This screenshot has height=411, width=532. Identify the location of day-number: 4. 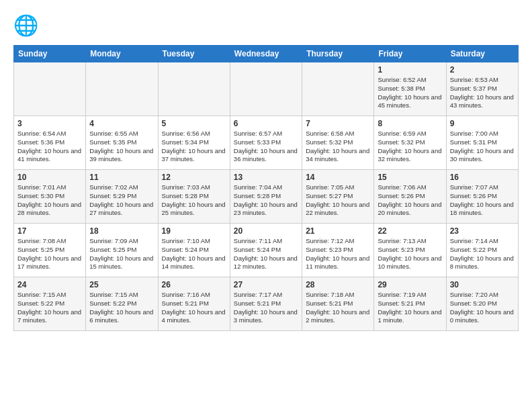
(122, 124).